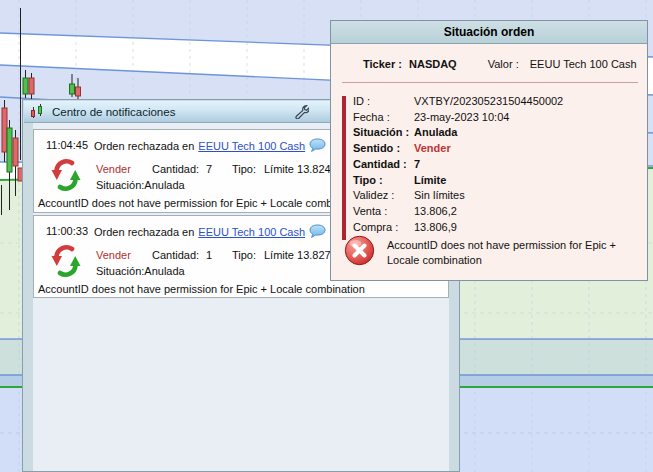  What do you see at coordinates (114, 112) in the screenshot?
I see `window-title: Centro de notificaciones` at bounding box center [114, 112].